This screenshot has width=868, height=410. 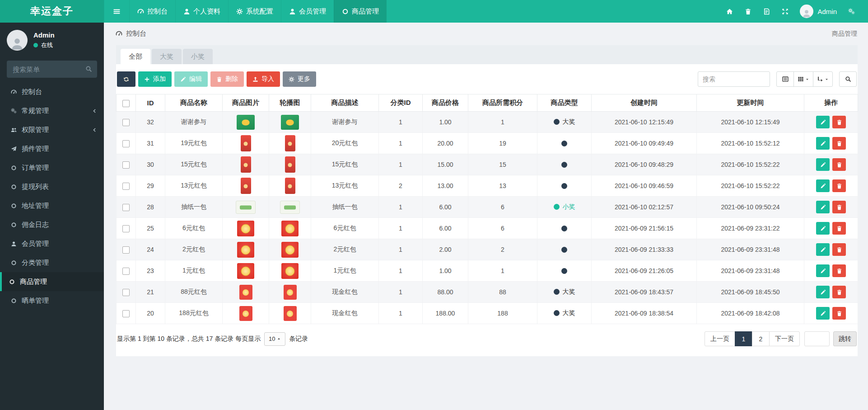 What do you see at coordinates (52, 11) in the screenshot?
I see `brand-logo: 幸运盒子` at bounding box center [52, 11].